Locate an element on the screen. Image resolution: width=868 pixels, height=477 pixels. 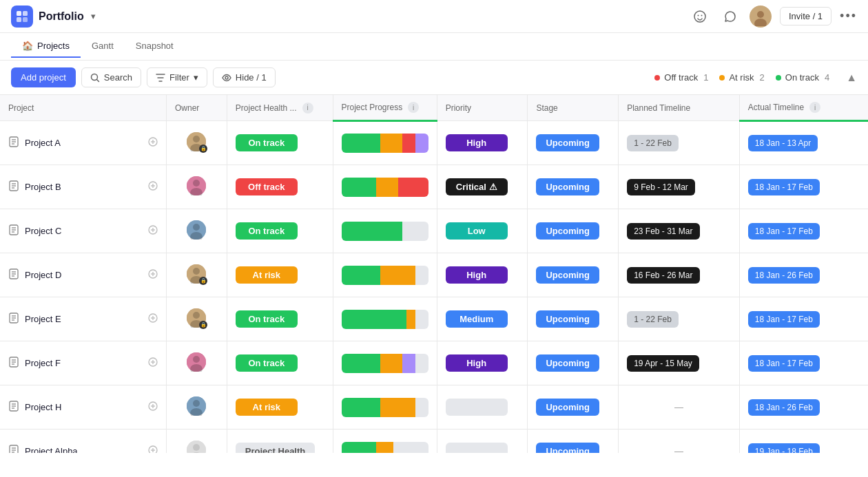
table-header-row: Project Owner Project Health ... i Proje… is located at coordinates (434, 108).